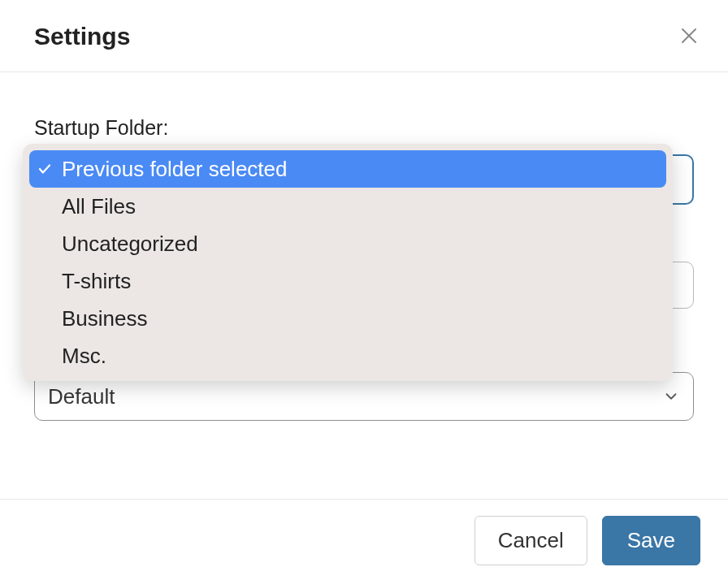 The height and width of the screenshot is (580, 728). What do you see at coordinates (531, 541) in the screenshot?
I see `cancel-button: Cancel` at bounding box center [531, 541].